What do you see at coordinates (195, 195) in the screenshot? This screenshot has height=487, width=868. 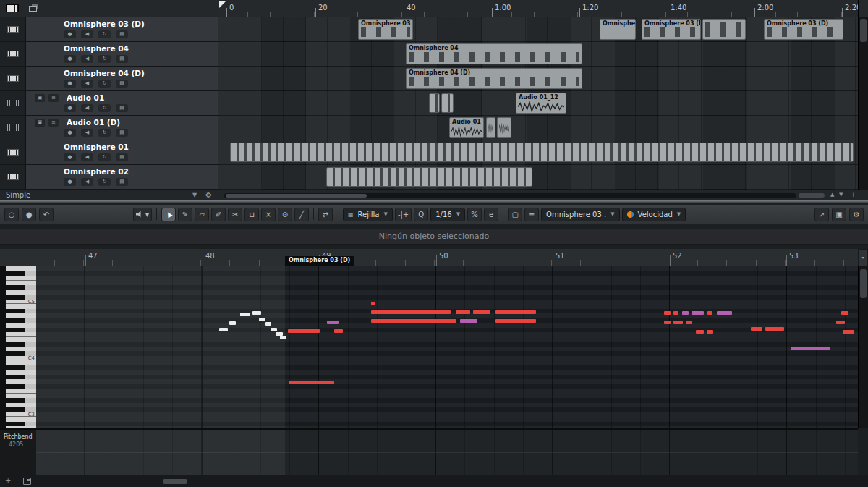 I see `chevron-down-icon: ▼` at bounding box center [195, 195].